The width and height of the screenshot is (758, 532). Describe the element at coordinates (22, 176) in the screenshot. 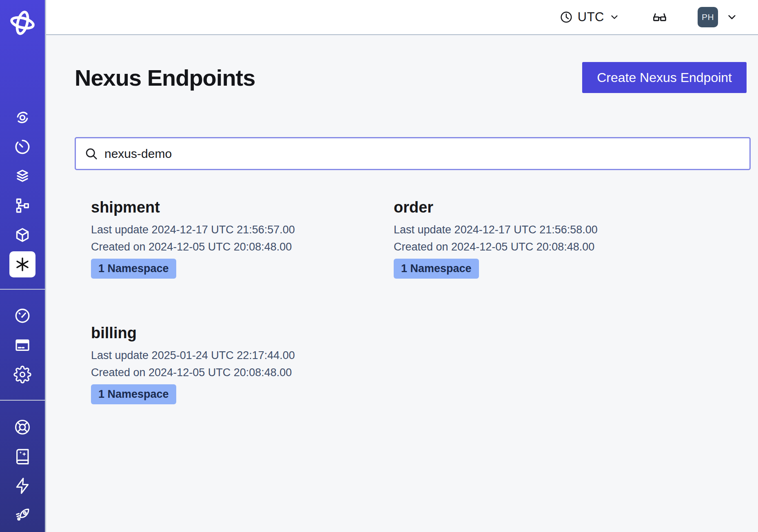

I see `layers-icon` at that location.